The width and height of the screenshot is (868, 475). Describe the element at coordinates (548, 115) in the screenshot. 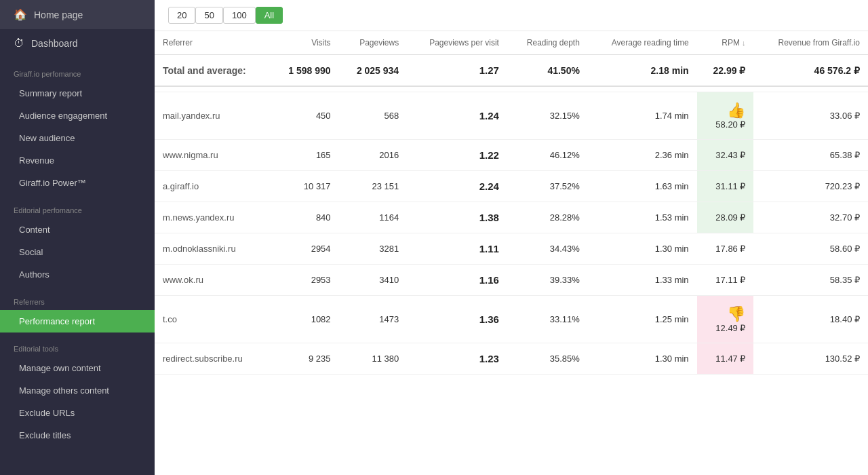

I see `cell-reading_depth-0: 32.15%` at that location.